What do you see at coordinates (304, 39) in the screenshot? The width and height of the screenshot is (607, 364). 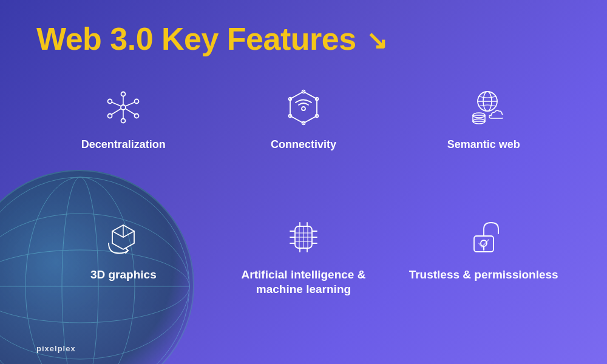 I see `title-row: Web 3.0 Key Features ↘` at bounding box center [304, 39].